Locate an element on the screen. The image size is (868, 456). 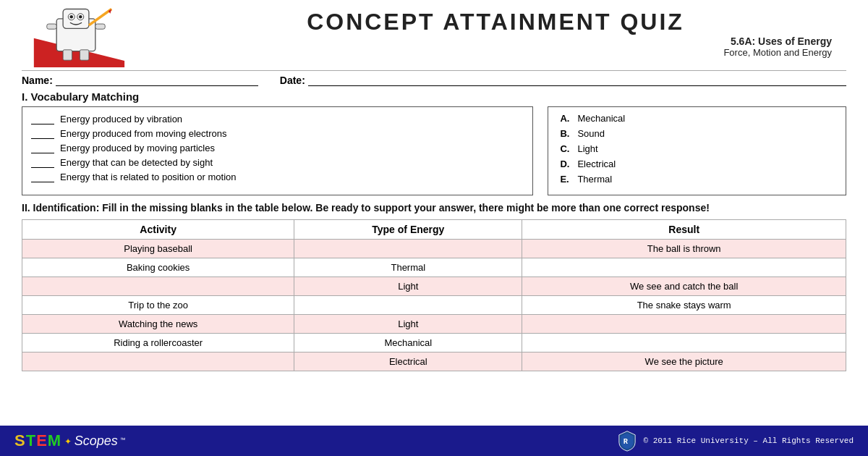
cell-energy: Mechanical is located at coordinates (408, 342).